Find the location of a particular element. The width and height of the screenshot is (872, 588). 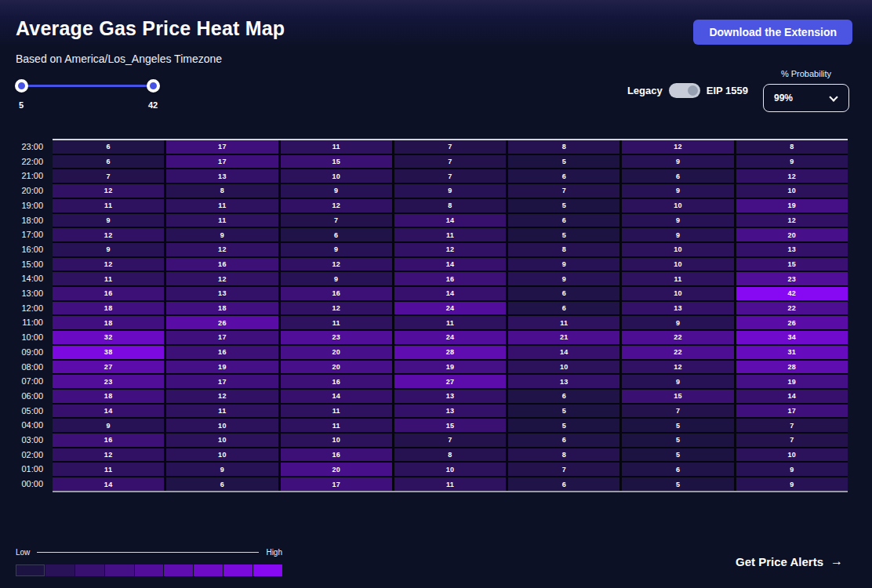

slider-min-handle is located at coordinates (22, 86).